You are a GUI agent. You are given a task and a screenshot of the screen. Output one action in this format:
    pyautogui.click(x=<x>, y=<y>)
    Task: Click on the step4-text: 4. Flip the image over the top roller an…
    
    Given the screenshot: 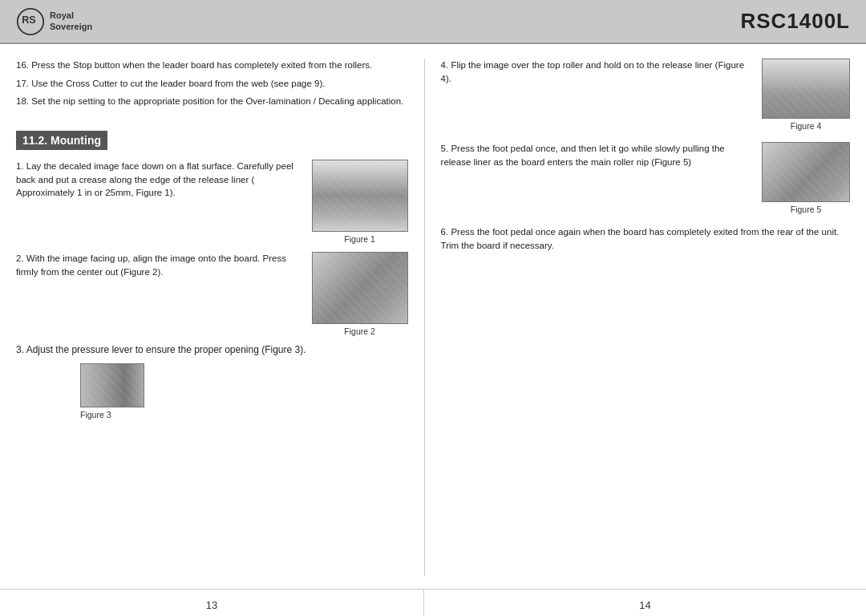 What is the action you would take?
    pyautogui.click(x=593, y=72)
    